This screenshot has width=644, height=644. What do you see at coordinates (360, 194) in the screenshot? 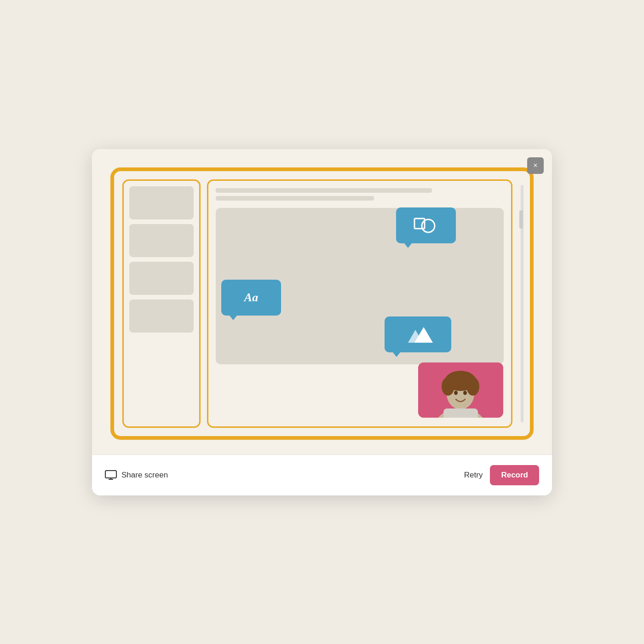
I see `content-lines` at bounding box center [360, 194].